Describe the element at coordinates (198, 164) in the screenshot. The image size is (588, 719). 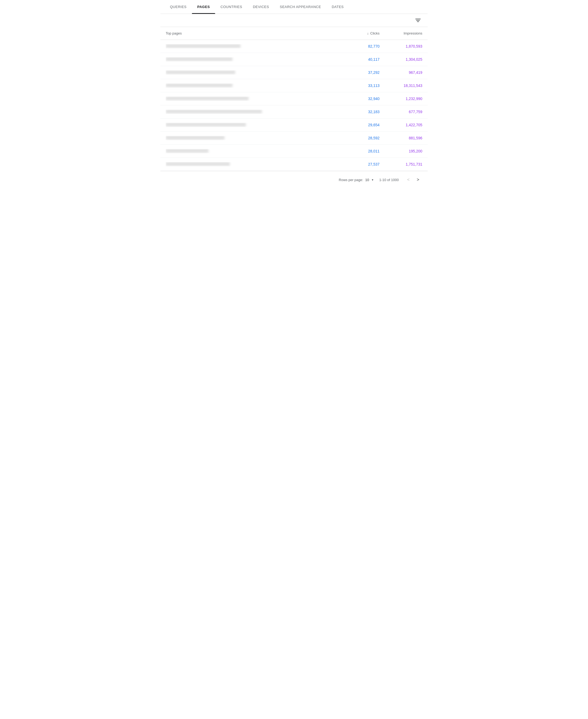
I see `blurred-url: https://example.com/top-seo-hashtags` at that location.